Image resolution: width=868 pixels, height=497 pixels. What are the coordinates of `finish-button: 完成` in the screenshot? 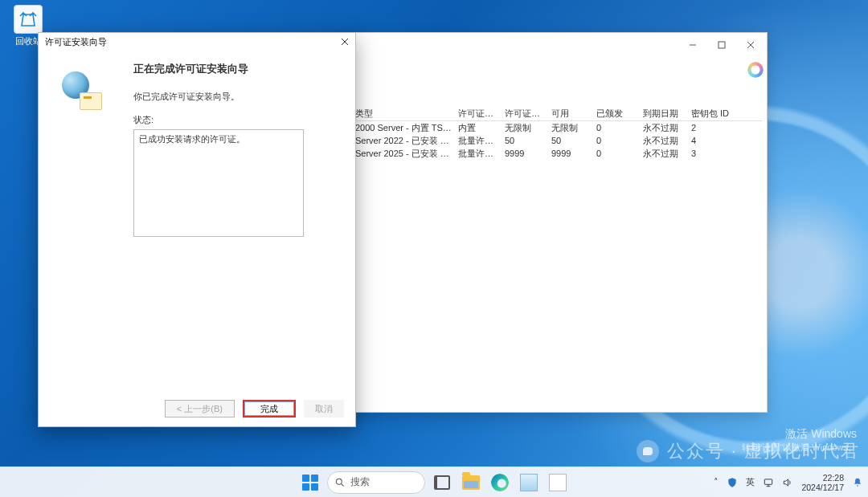 It's located at (269, 409).